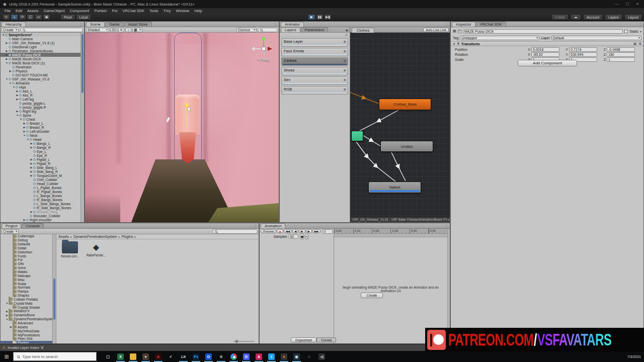 This screenshot has height=362, width=644. Describe the element at coordinates (40, 208) in the screenshot. I see `hierarchy-item-r-side-bangs-bones: R_Side_Bangs_Bones` at that location.